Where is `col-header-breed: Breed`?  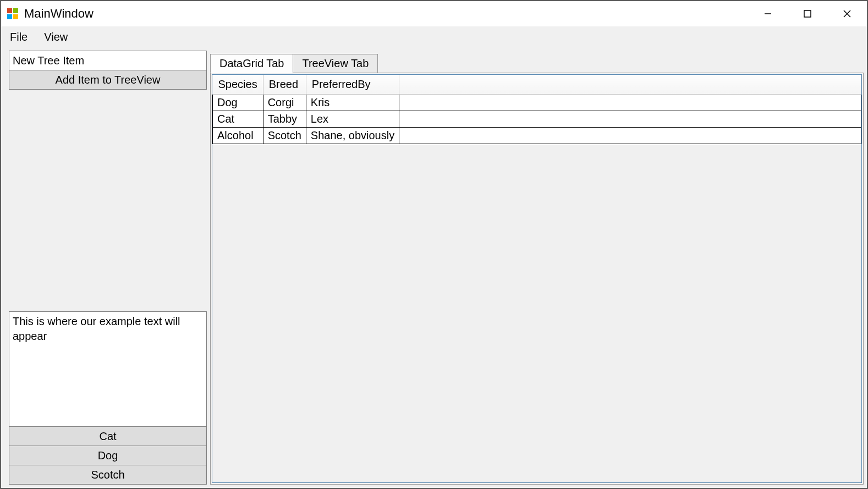 col-header-breed: Breed is located at coordinates (284, 85).